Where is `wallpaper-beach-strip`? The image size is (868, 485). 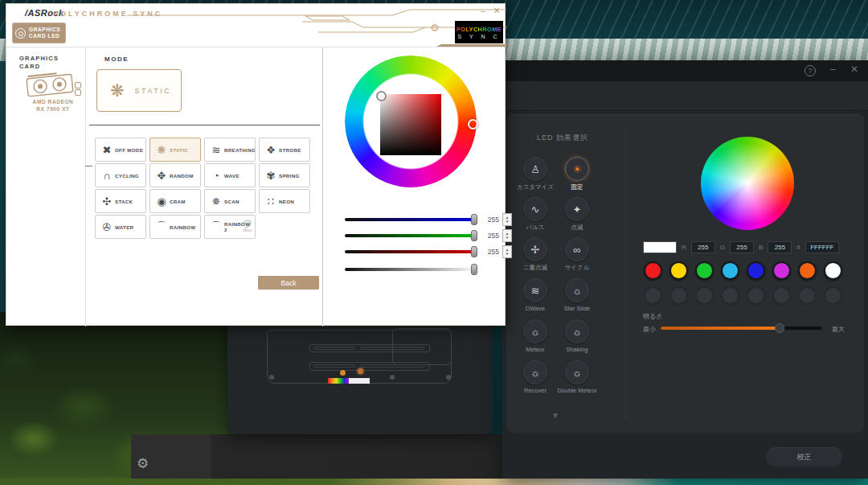
wallpaper-beach-strip is located at coordinates (434, 481).